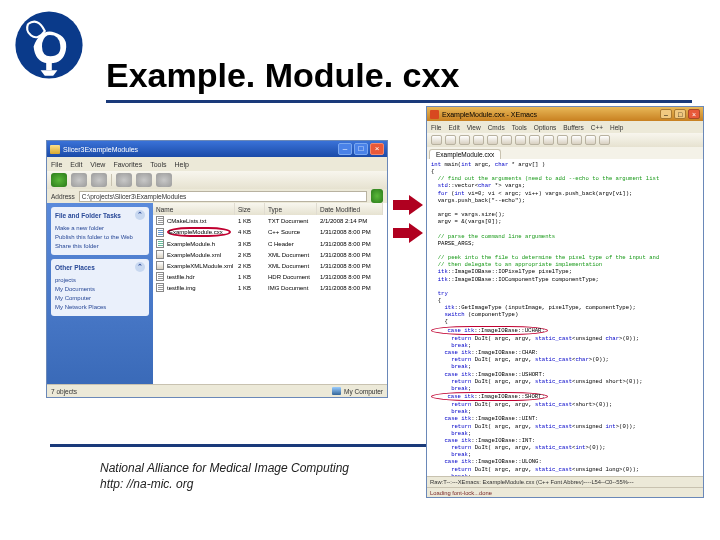 The image size is (720, 540). I want to click on views-button, so click(164, 180).